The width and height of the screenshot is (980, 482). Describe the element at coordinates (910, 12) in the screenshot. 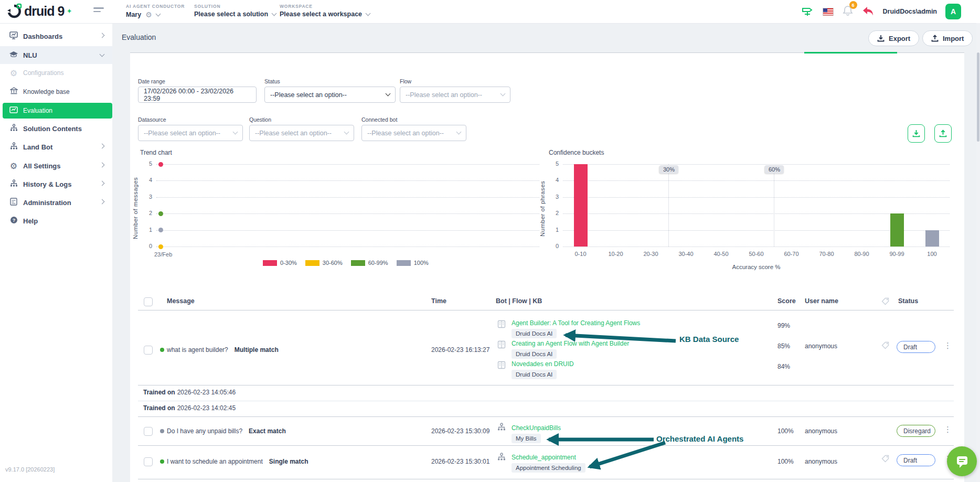

I see `current-user: DruidDocs\admin` at that location.